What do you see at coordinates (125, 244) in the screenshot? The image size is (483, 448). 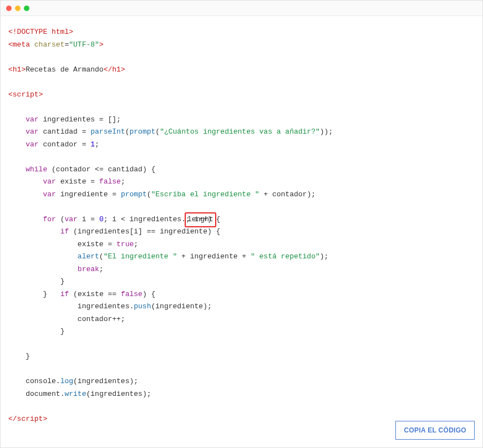 I see `code-token: true` at bounding box center [125, 244].